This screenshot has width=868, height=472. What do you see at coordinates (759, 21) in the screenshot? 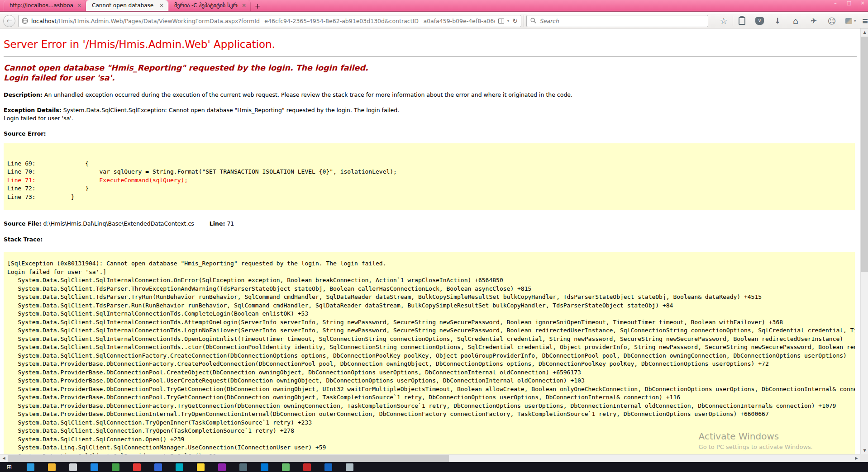
I see `pocket-icon: ∨` at bounding box center [759, 21].